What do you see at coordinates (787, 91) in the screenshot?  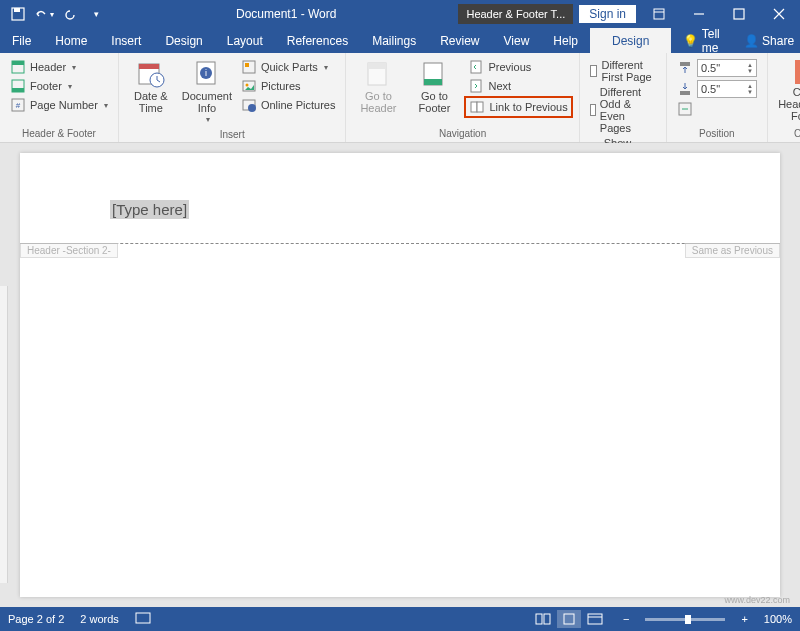 I see `close-header-footer-button: ✕Close Header and Footer` at bounding box center [787, 91].